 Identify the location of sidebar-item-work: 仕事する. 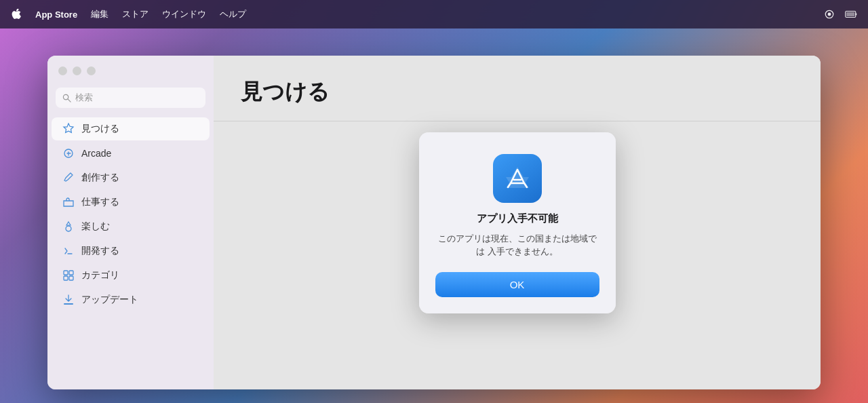
(130, 202).